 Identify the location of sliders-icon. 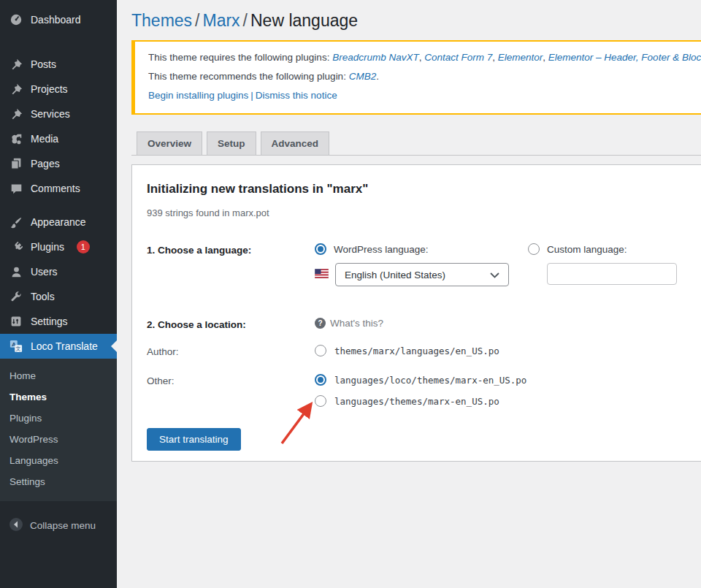
(16, 321).